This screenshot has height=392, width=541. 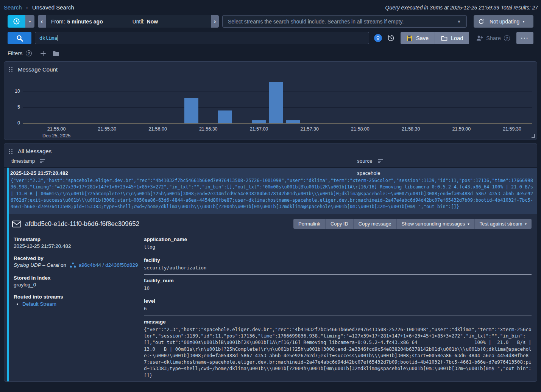 What do you see at coordinates (339, 224) in the screenshot?
I see `action-label: Copy ID` at bounding box center [339, 224].